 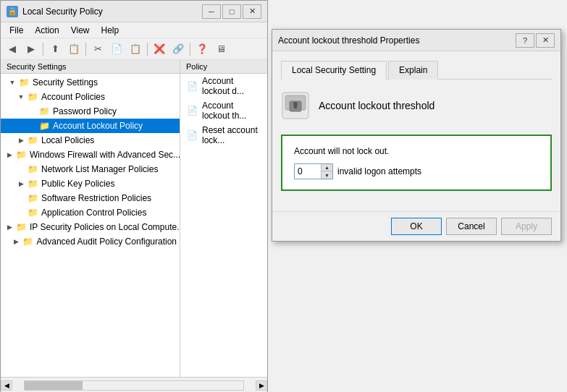 What do you see at coordinates (416, 226) in the screenshot?
I see `dialog-footer: OK Cancel Apply` at bounding box center [416, 226].